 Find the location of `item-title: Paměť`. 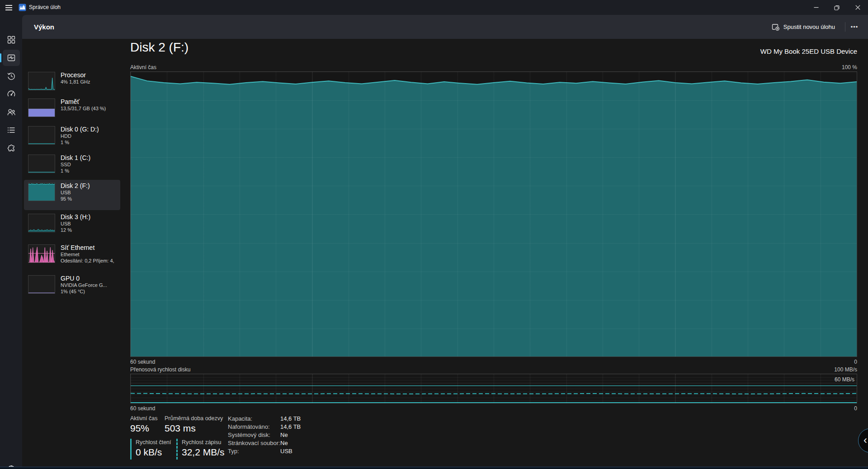

item-title: Paměť is located at coordinates (90, 102).